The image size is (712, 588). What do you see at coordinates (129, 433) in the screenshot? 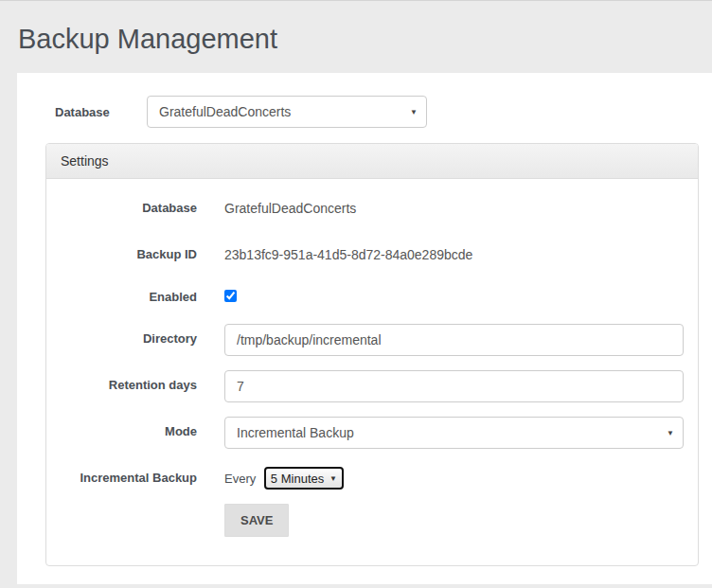
I see `mode-label: Mode` at bounding box center [129, 433].